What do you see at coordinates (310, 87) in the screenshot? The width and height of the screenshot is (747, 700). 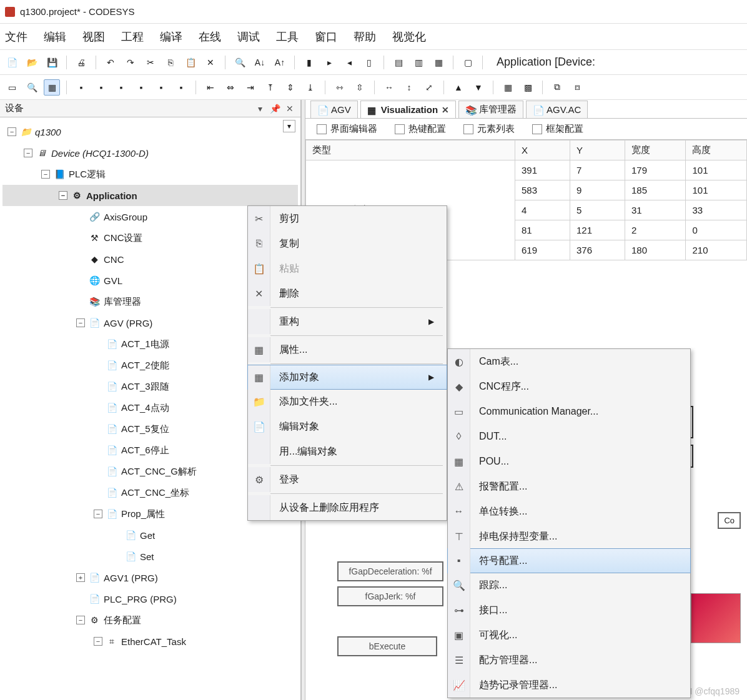 I see `align-b-icon: ⤓` at bounding box center [310, 87].